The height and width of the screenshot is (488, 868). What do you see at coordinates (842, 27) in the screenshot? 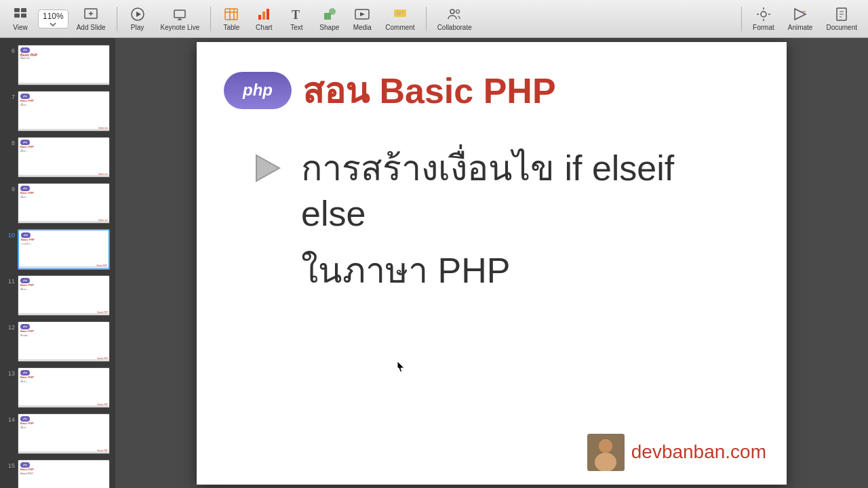
I see `document-label: Document` at bounding box center [842, 27].